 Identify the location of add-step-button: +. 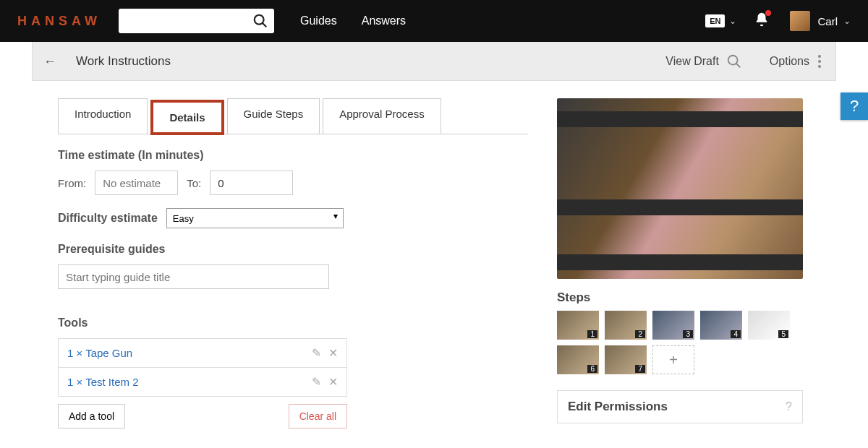
(673, 360).